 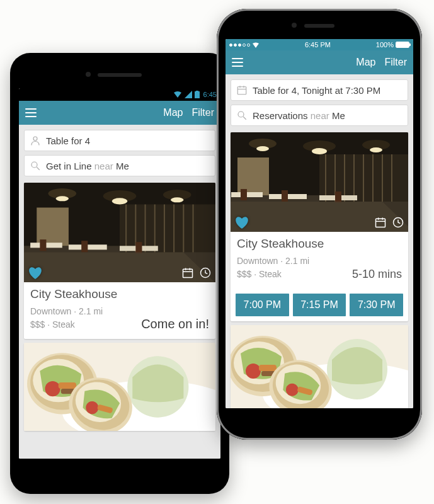 I want to click on wait-time: 5-10 mins, so click(x=377, y=275).